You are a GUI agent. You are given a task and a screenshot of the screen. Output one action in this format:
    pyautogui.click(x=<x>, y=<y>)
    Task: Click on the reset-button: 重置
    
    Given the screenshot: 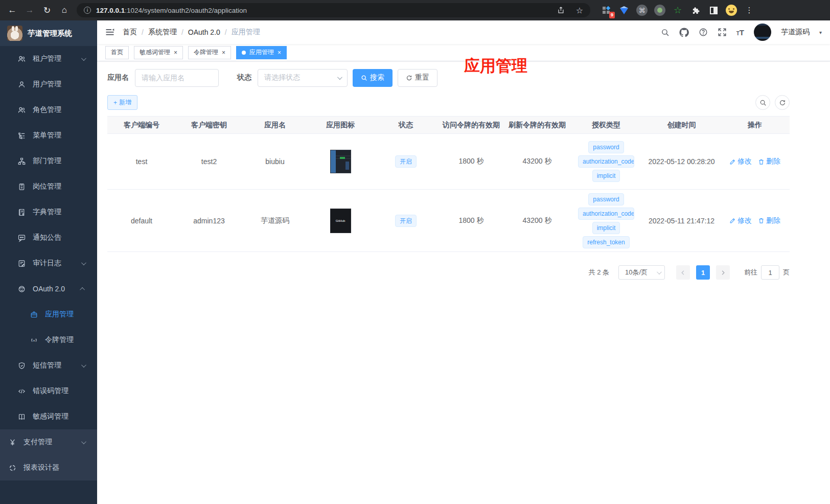 What is the action you would take?
    pyautogui.click(x=418, y=78)
    